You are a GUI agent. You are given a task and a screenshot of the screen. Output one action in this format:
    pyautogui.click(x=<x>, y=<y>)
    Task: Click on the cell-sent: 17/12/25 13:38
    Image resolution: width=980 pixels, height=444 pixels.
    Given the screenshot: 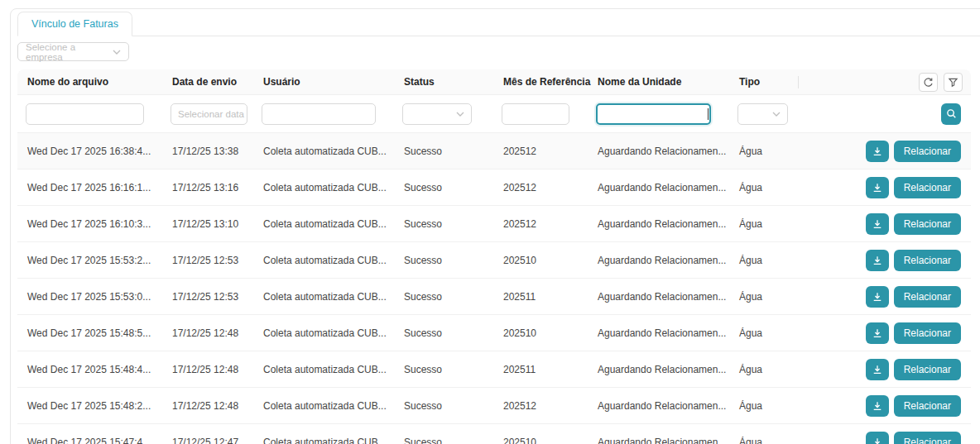 What is the action you would take?
    pyautogui.click(x=208, y=151)
    